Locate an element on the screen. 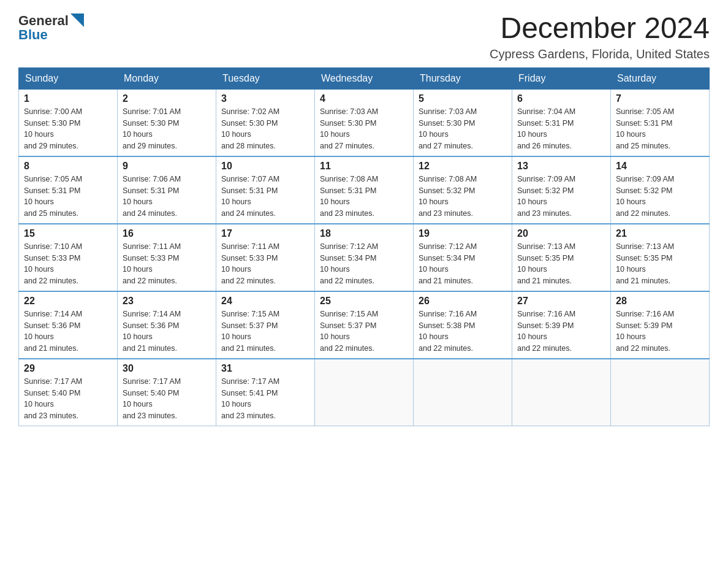  table-row: 21Sunrise: 7:13 AMSunset: 5:35 PM10 hour… is located at coordinates (661, 258).